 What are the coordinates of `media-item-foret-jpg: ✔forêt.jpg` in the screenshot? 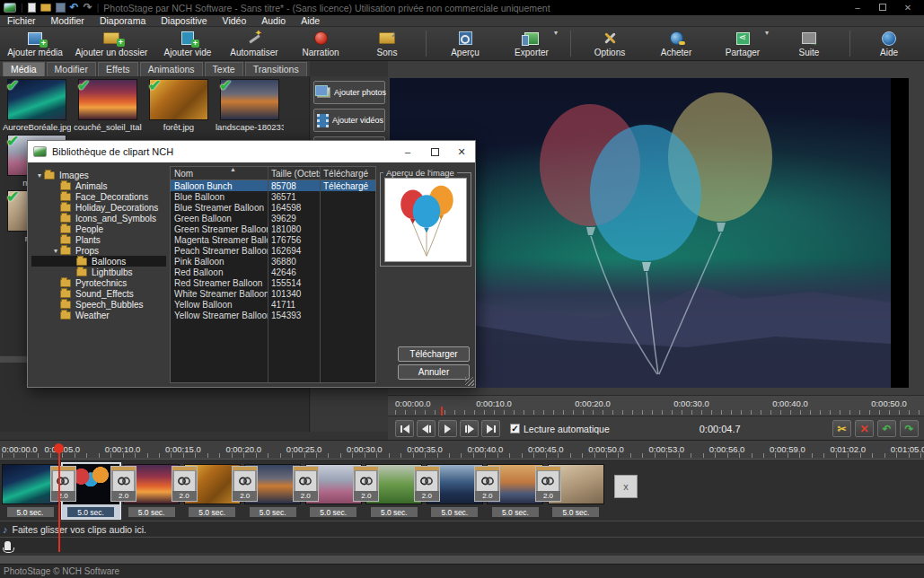 It's located at (179, 106).